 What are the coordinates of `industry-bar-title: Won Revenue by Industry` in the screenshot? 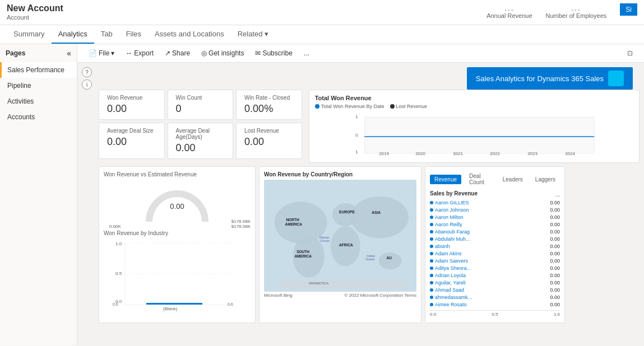 It's located at (177, 233).